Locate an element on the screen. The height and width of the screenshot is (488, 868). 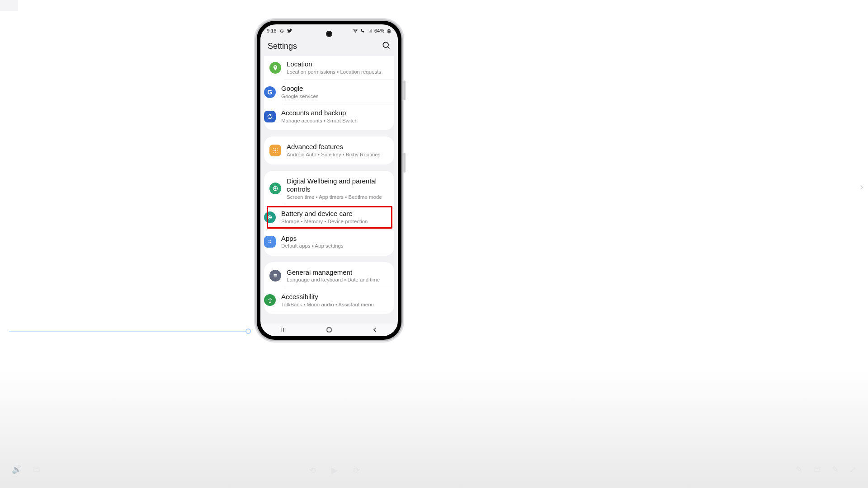
page-title: Settings is located at coordinates (282, 46).